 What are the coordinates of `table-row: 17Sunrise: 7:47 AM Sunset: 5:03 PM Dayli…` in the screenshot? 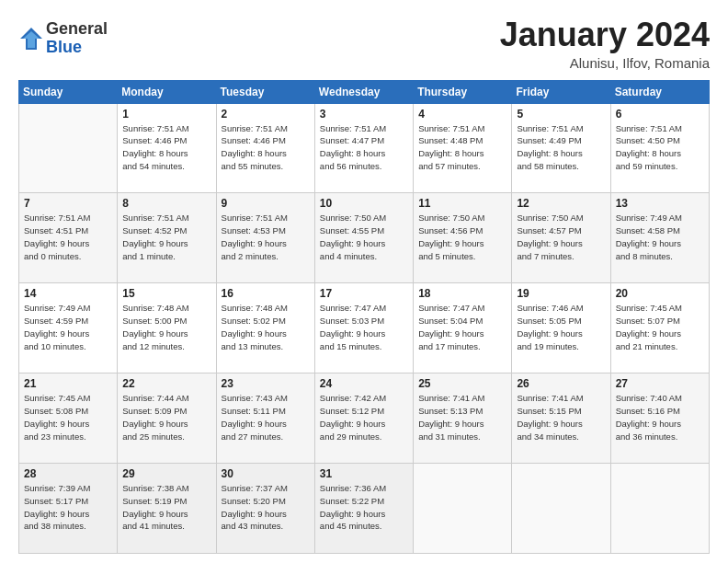 It's located at (364, 328).